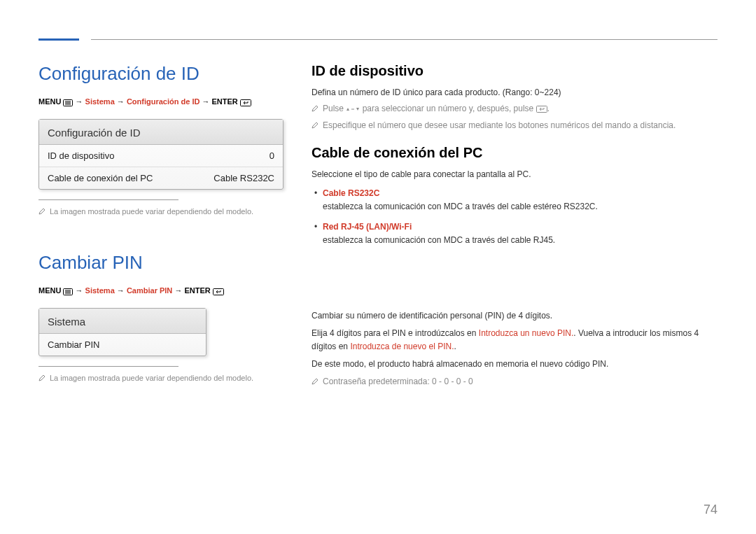  Describe the element at coordinates (514, 382) in the screenshot. I see `pin-default-note: Contraseña predeterminada: 0 - 0 - 0 - 0` at that location.